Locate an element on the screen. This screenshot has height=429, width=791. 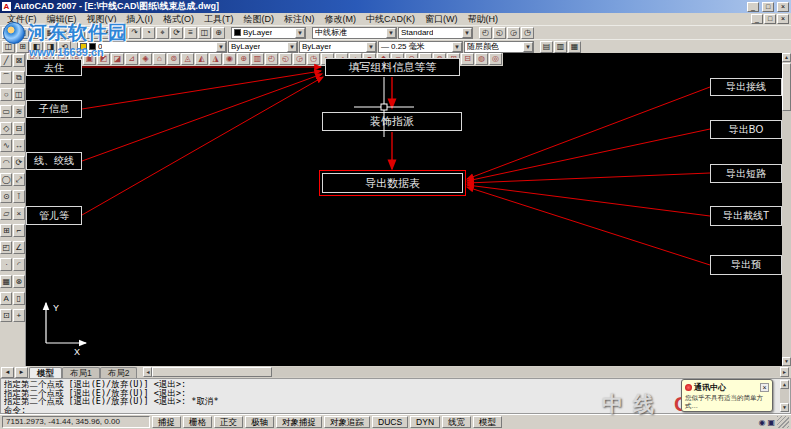
custom-tool-icon: ⊕ is located at coordinates (244, 59).